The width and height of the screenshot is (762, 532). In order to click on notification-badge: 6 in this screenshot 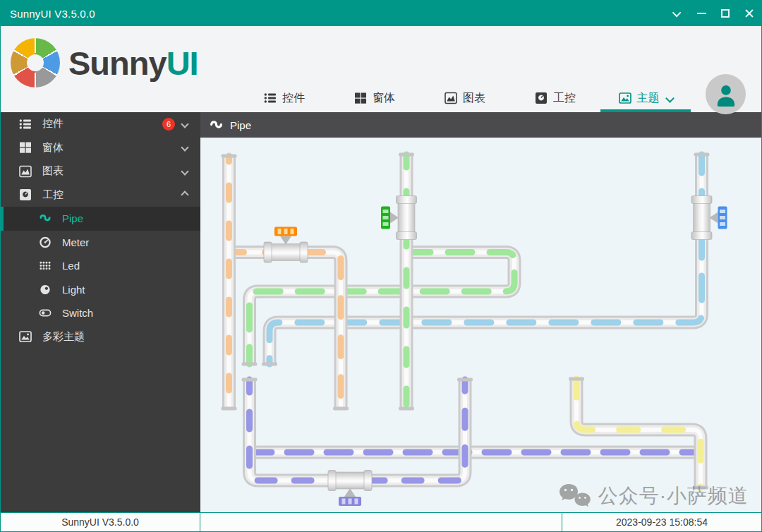, I will do `click(169, 124)`.